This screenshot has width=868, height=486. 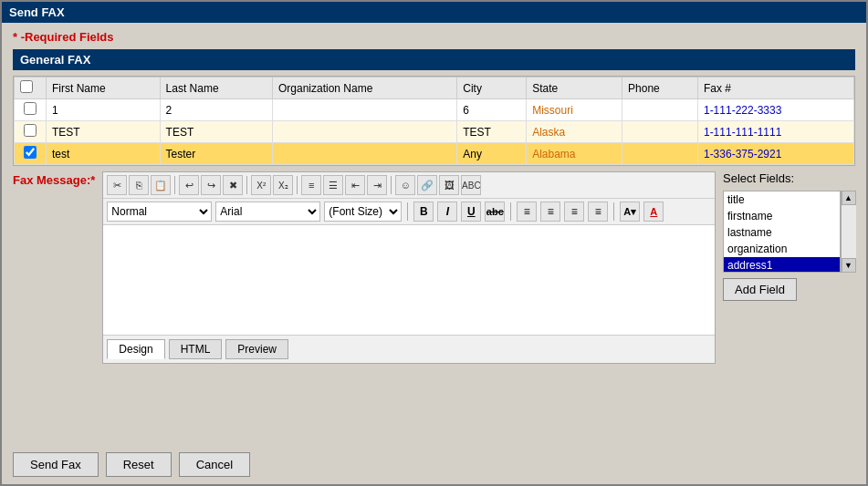 What do you see at coordinates (495, 212) in the screenshot?
I see `strikethrough-btn: abc` at bounding box center [495, 212].